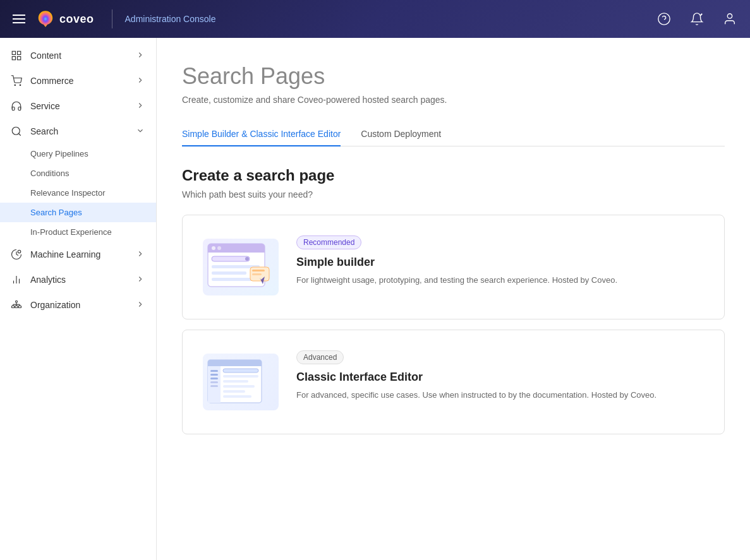  I want to click on analytics-icon, so click(16, 280).